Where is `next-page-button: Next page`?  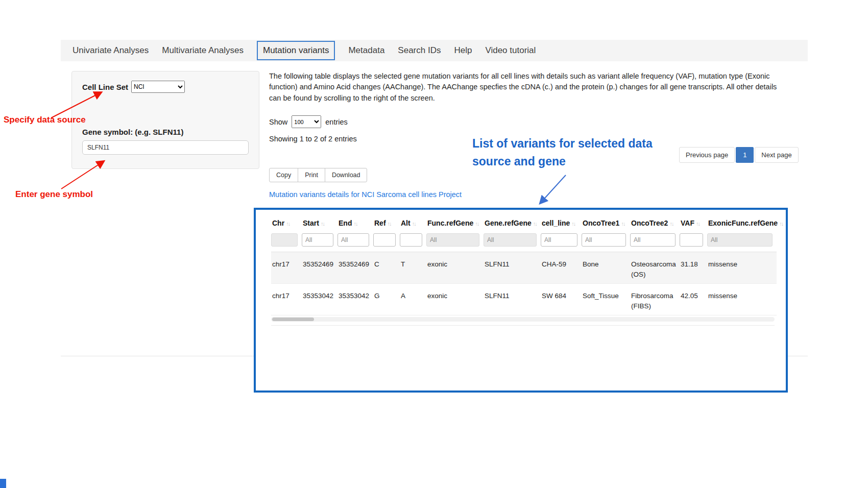
next-page-button: Next page is located at coordinates (776, 155).